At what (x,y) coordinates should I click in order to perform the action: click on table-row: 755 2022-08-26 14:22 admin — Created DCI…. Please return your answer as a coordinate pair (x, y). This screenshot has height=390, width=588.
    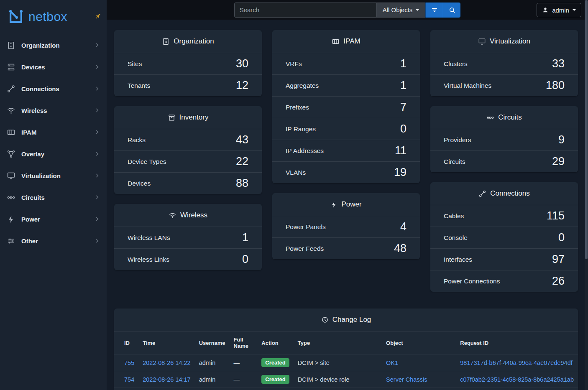
    Looking at the image, I should click on (346, 363).